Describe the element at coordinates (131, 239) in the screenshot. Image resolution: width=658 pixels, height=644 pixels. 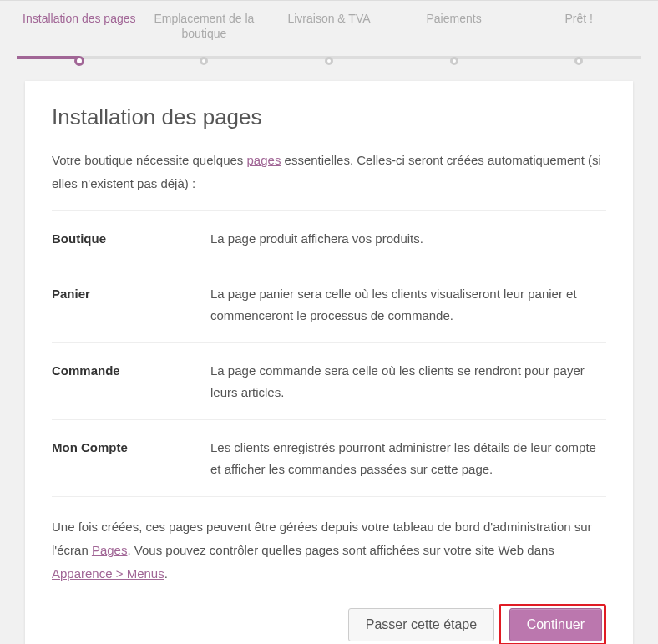
I see `page-name: Boutique` at that location.